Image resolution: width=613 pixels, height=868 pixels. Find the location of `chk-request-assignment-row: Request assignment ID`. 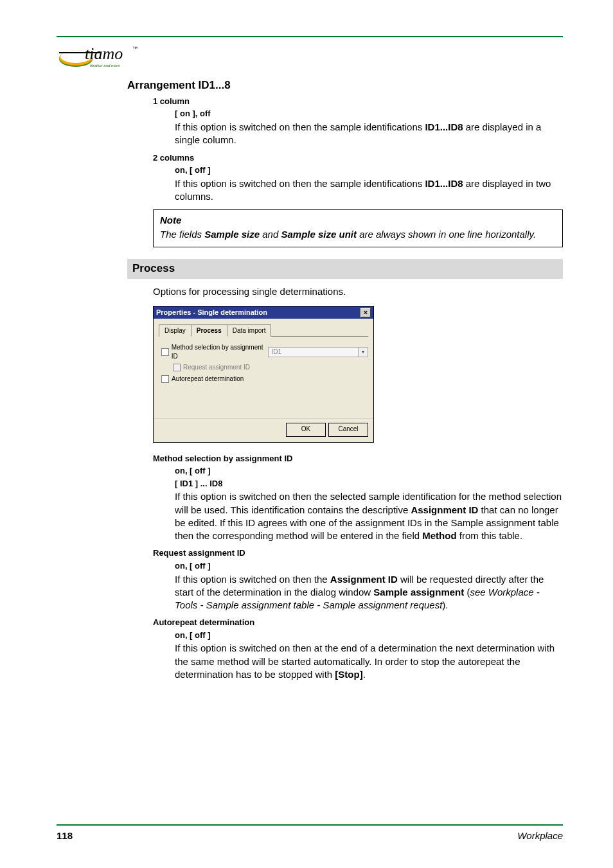

chk-request-assignment-row: Request assignment ID is located at coordinates (271, 368).